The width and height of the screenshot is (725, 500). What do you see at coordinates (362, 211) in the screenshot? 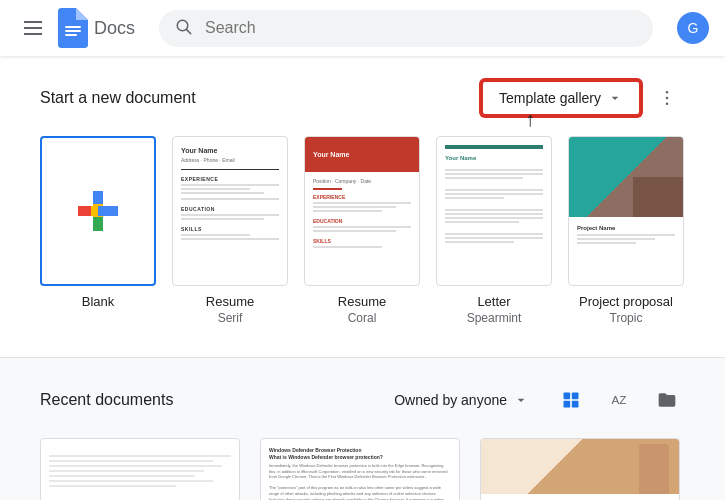
I see `resume-coral-thumb: Your Name Position · Company · Date EXPE…` at bounding box center [362, 211].